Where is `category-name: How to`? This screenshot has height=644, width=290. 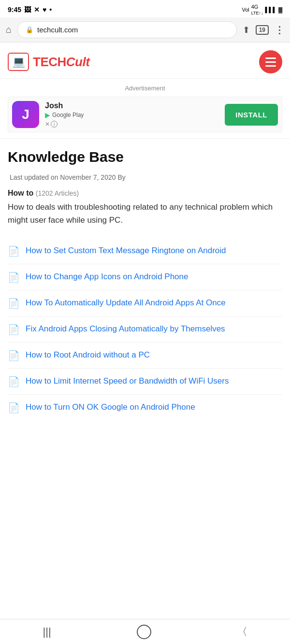 category-name: How to is located at coordinates (20, 193).